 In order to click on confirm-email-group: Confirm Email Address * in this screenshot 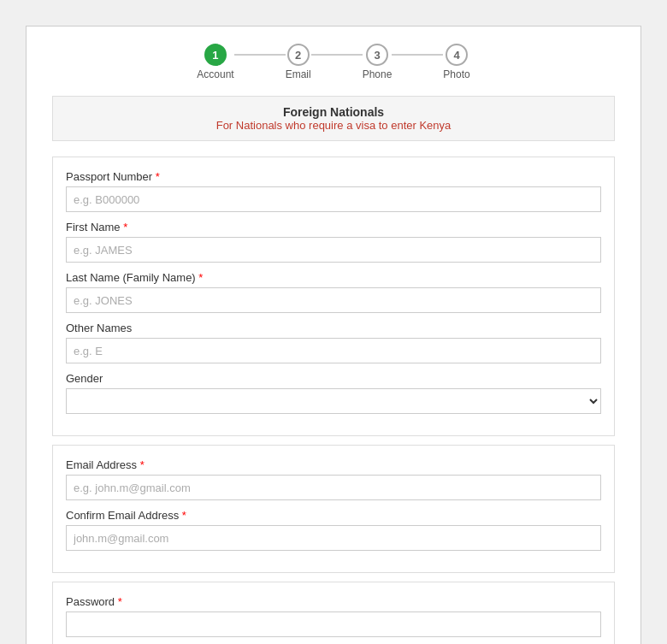, I will do `click(334, 530)`.